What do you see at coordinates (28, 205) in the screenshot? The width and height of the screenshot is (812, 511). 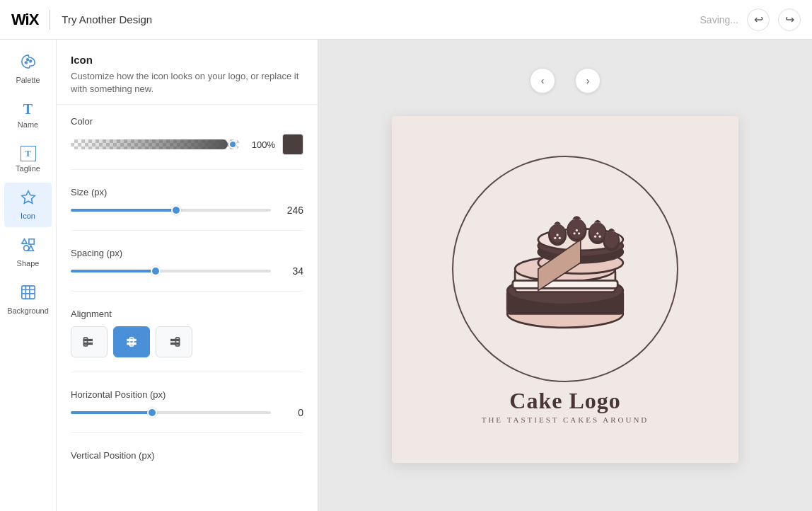 I see `sidebar-item-icon: Icon` at bounding box center [28, 205].